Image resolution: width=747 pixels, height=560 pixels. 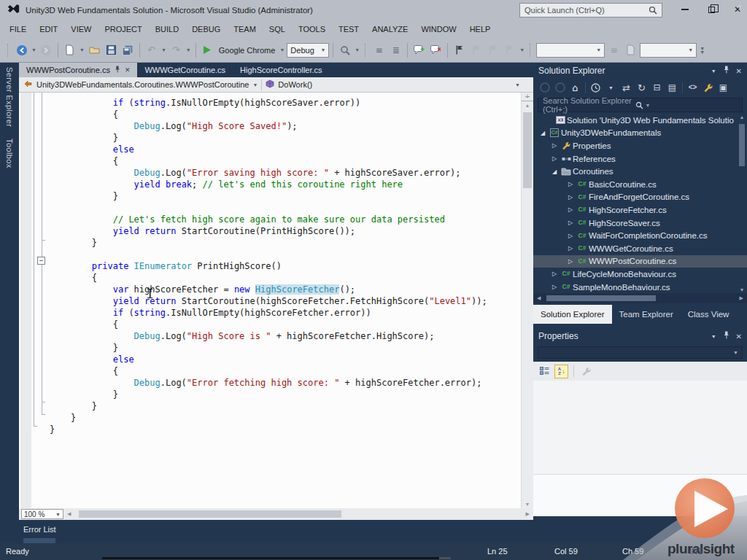 I want to click on tree-item: ▷C#WWWPostCoroutine.cs, so click(x=640, y=262).